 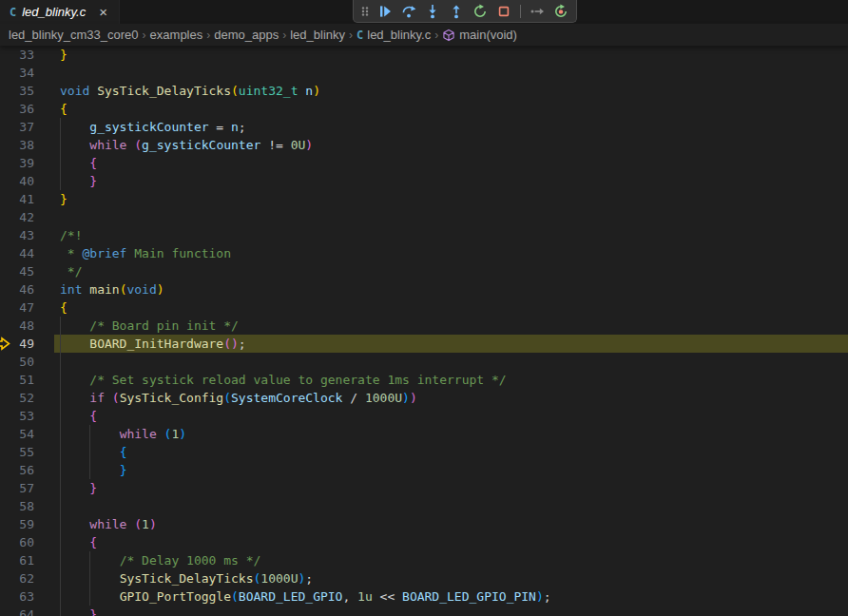 What do you see at coordinates (103, 12) in the screenshot?
I see `close-icon: ×` at bounding box center [103, 12].